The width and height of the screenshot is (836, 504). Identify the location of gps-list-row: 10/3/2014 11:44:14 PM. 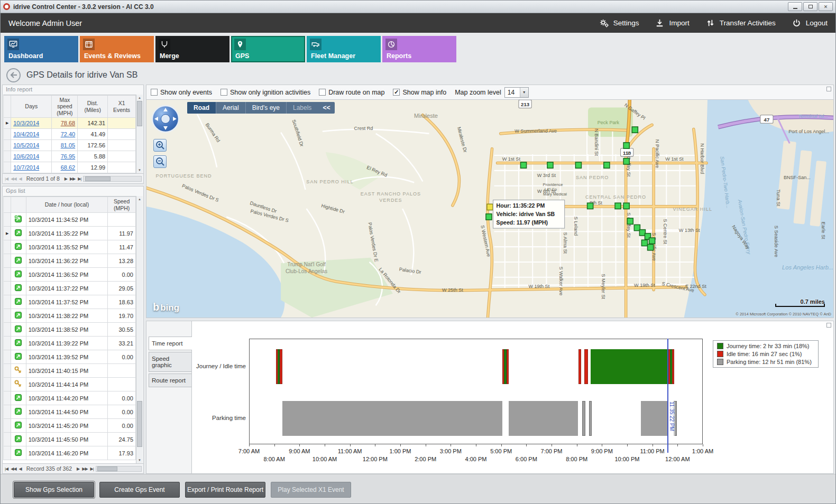
(70, 385).